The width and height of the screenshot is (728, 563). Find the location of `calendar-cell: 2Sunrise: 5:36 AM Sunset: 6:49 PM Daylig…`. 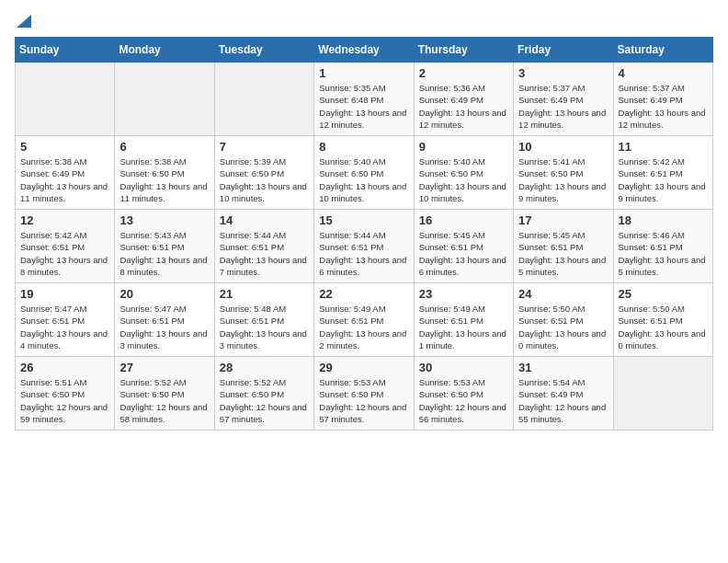

calendar-cell: 2Sunrise: 5:36 AM Sunset: 6:49 PM Daylig… is located at coordinates (463, 99).